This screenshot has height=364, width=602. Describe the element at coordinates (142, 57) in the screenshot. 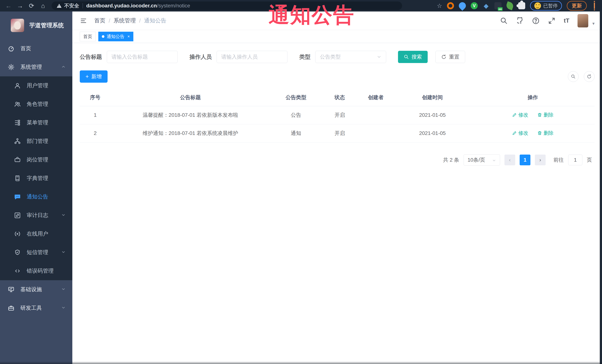

I see `notice-title-input` at that location.